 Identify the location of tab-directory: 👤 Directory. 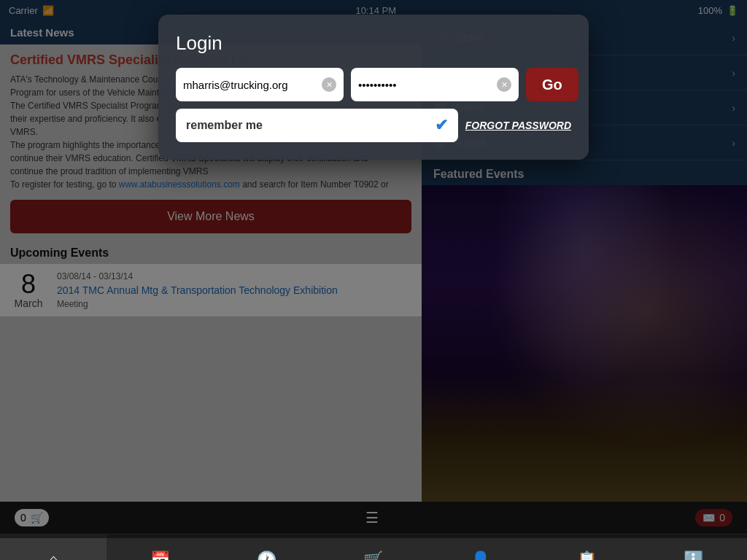
(480, 547).